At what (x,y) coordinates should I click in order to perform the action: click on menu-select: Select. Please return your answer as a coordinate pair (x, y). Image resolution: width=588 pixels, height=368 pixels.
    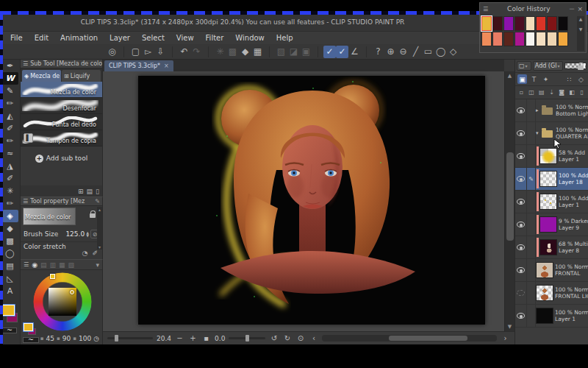
    Looking at the image, I should click on (153, 38).